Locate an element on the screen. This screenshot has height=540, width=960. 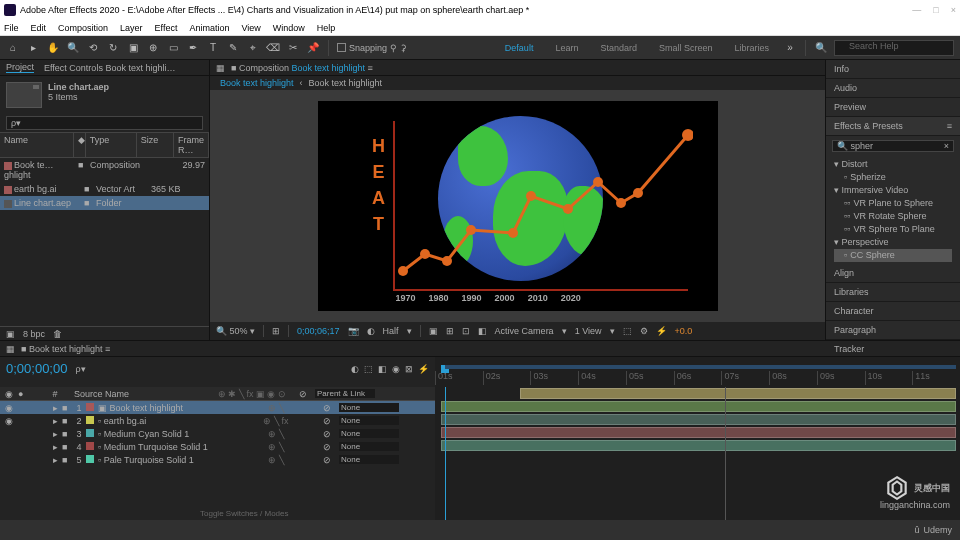
info-panel: Info is located at coordinates (893, 70).